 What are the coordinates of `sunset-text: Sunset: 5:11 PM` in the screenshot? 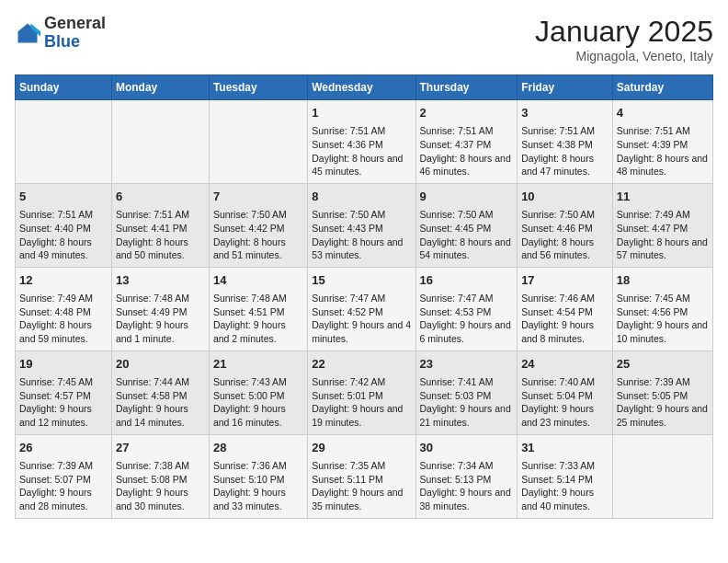 It's located at (361, 480).